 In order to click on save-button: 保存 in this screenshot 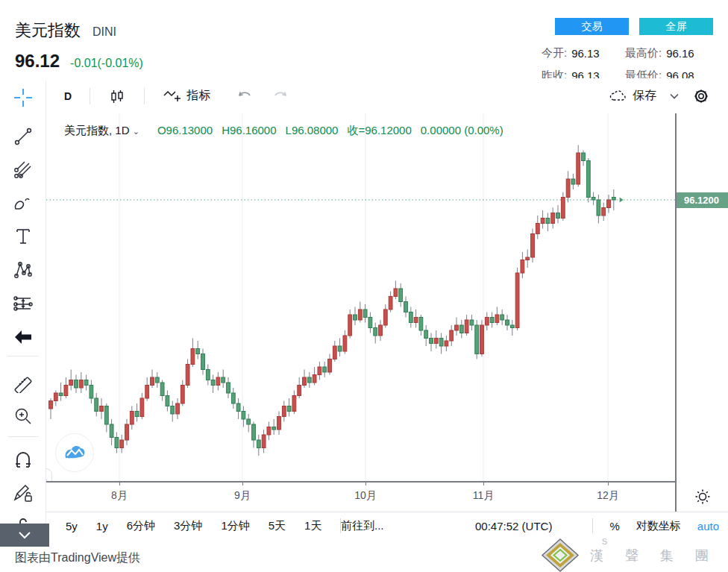, I will do `click(633, 95)`.